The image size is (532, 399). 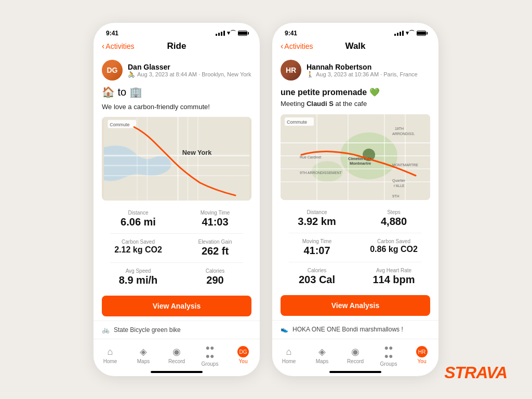 I want to click on user-meta-1: 🚴 Aug 3, 2023 at 8:44 AM · Brooklyn, New…, so click(x=190, y=75).